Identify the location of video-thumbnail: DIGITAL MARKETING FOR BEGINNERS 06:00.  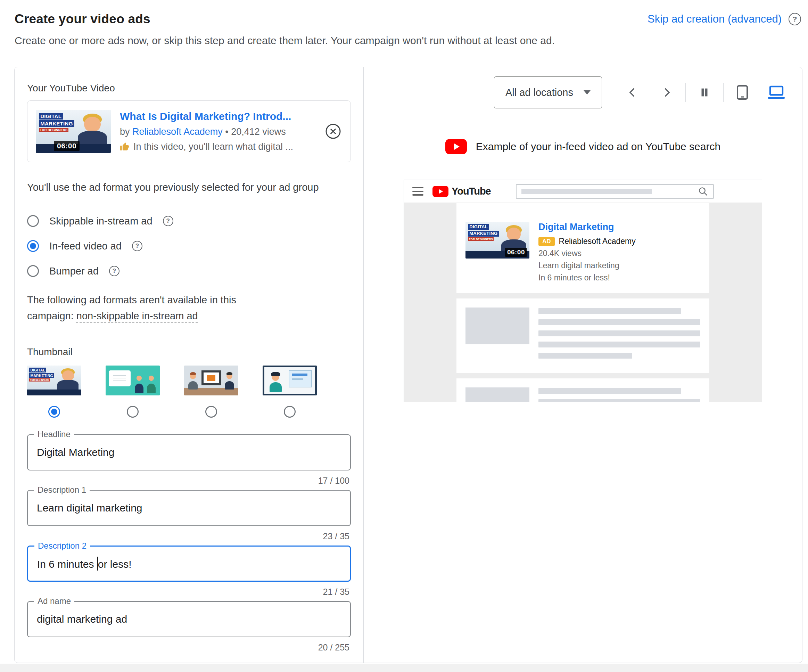
(73, 131).